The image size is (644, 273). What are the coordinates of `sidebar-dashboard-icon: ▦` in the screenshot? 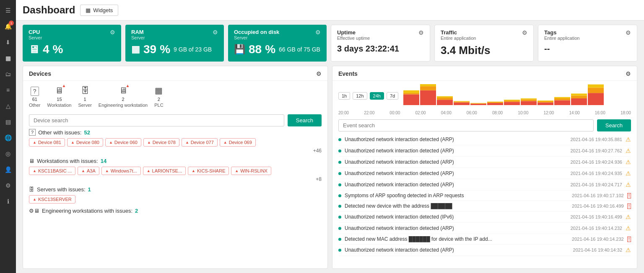 It's located at (8, 58).